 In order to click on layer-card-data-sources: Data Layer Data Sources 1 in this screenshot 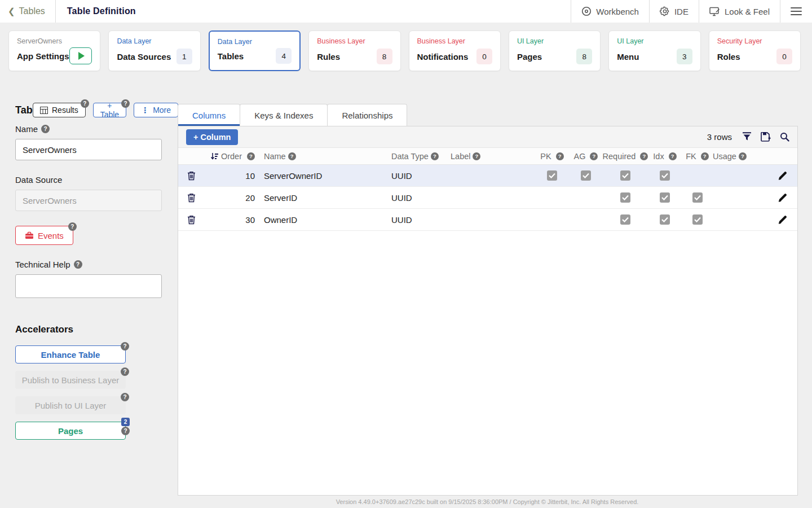, I will do `click(155, 51)`.